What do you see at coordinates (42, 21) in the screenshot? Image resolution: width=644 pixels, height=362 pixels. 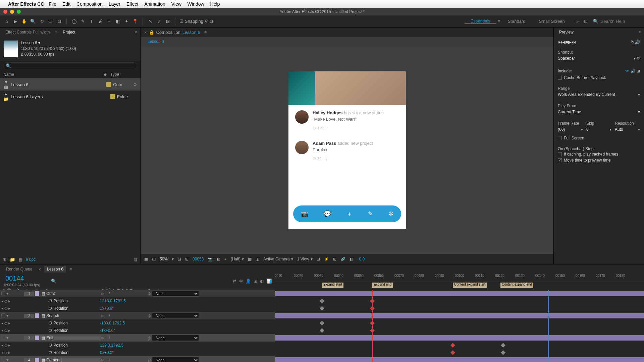 I see `rotate-tool-icon: ⟲` at bounding box center [42, 21].